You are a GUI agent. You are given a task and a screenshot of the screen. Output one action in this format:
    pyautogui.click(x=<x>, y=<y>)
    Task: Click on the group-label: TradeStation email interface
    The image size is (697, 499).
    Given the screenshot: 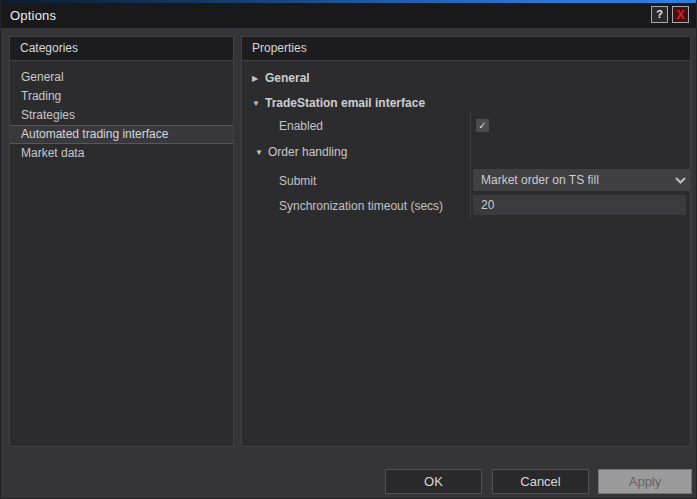 What is the action you would take?
    pyautogui.click(x=345, y=103)
    